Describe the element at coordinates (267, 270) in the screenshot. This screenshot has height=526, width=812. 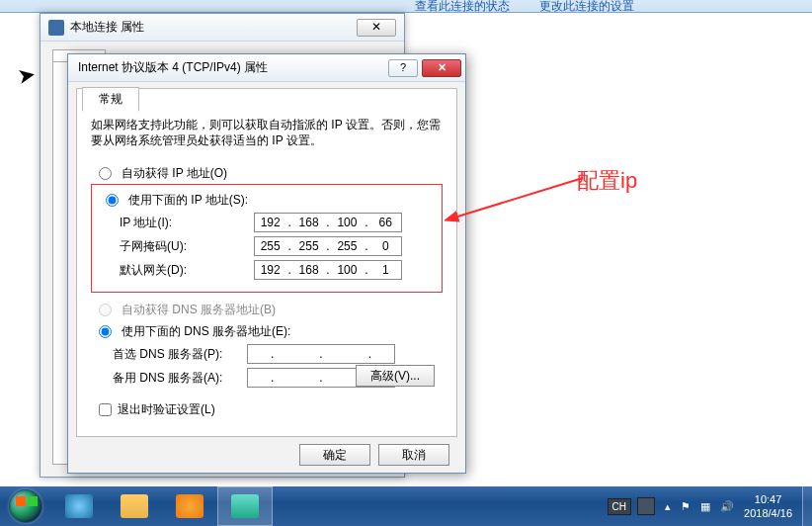
I see `gateway-row: 默认网关(D): 192. 168. 100. 1` at that location.